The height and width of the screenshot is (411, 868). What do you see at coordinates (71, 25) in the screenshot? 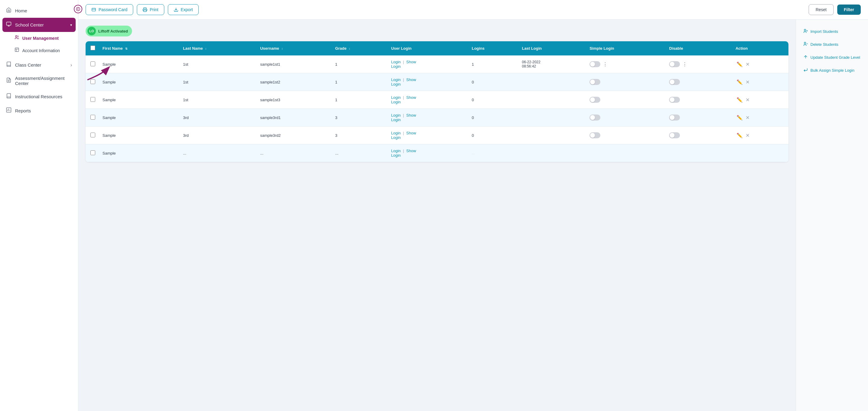
I see `school-center-chevron-icon: ▾` at bounding box center [71, 25].